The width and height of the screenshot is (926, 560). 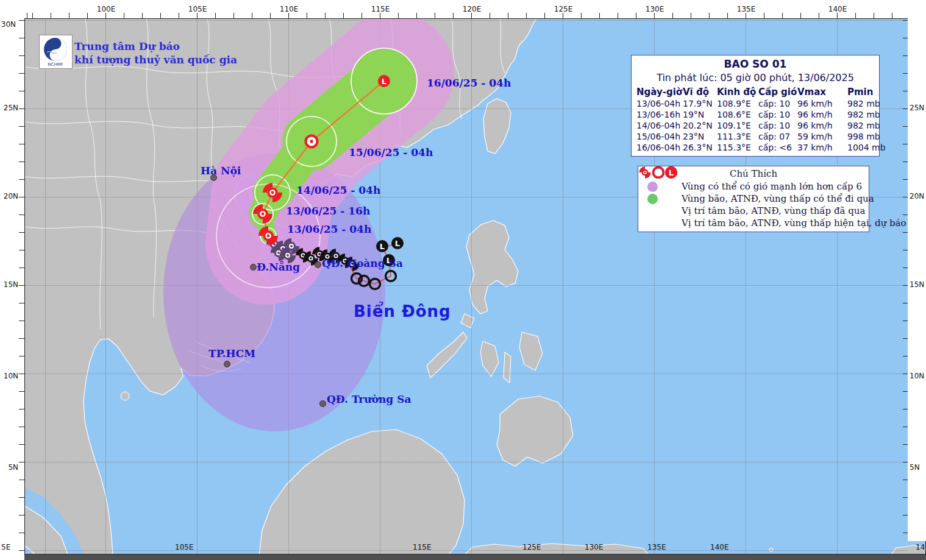 I want to click on top-axis-label: 100E, so click(x=106, y=9).